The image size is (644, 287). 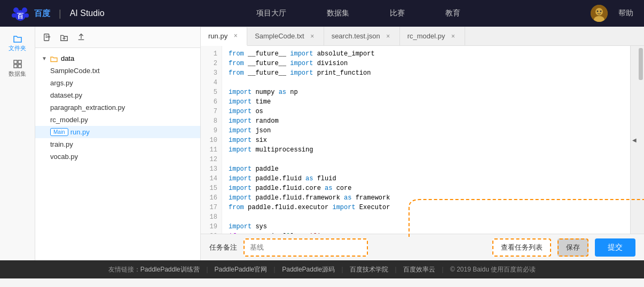 What do you see at coordinates (117, 59) in the screenshot?
I see `folder-root: ▼ data` at bounding box center [117, 59].